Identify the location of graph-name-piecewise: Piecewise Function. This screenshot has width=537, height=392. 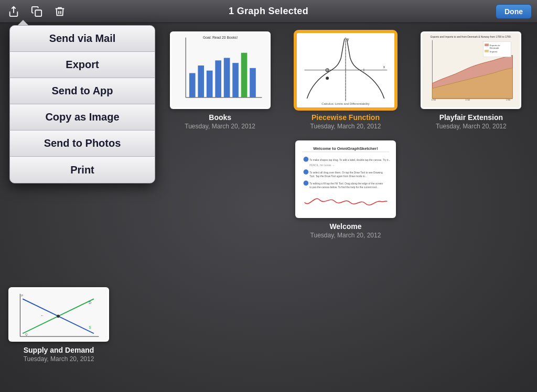
(346, 117).